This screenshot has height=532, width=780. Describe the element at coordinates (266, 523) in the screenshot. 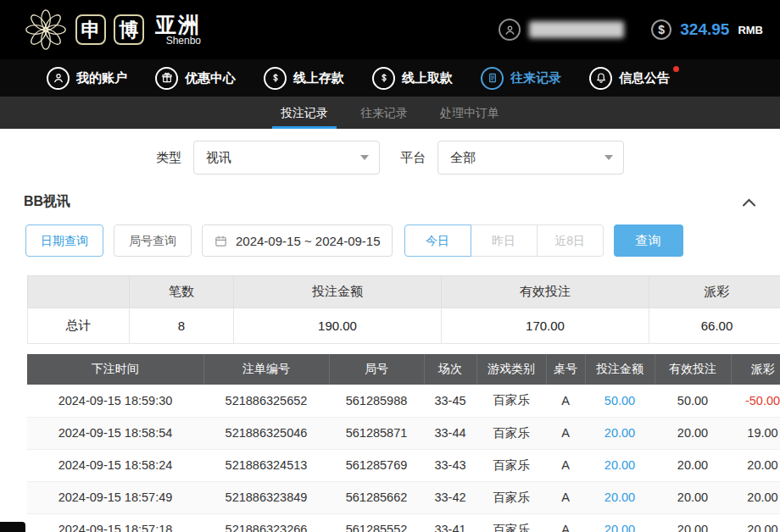

I see `cell-bet-id: 521886323266` at that location.